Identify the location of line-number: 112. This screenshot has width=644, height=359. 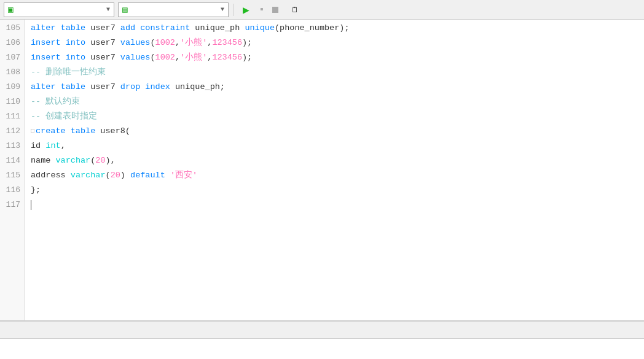
(12, 131).